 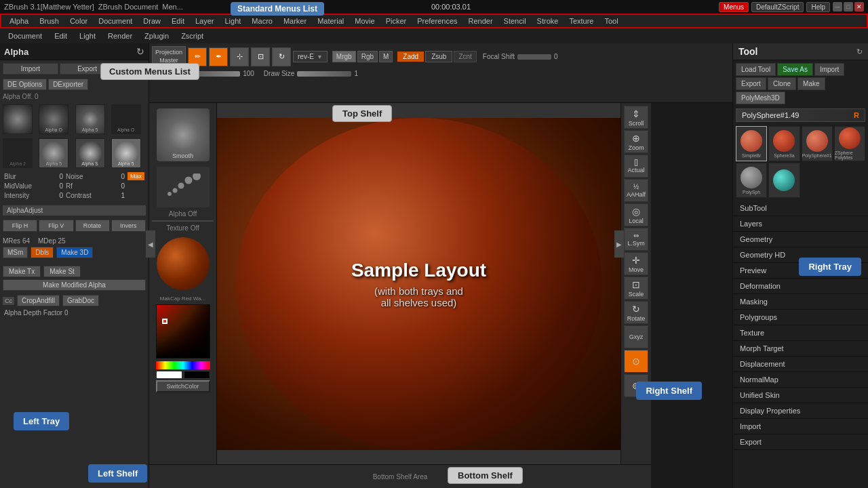 What do you see at coordinates (817, 144) in the screenshot?
I see `tool-polysphere: PolySphere#1` at bounding box center [817, 144].